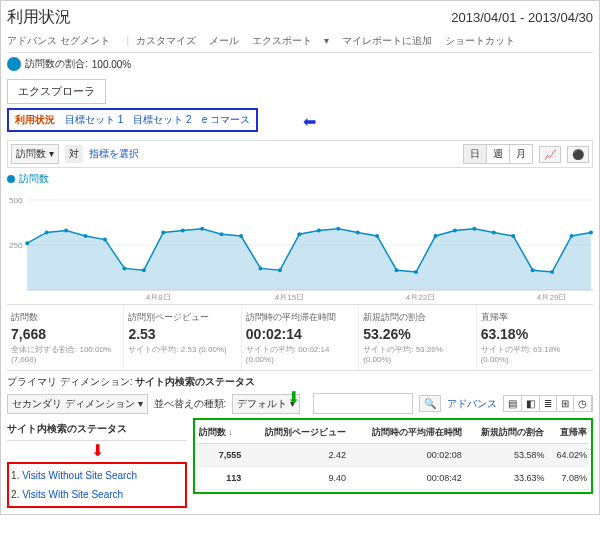  I want to click on customize-button: カスタマイズ, so click(166, 40).